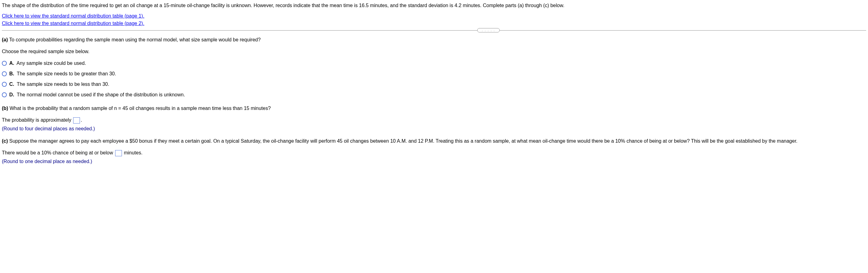 Image resolution: width=868 pixels, height=273 pixels. I want to click on part-b-answer: The probability is approximately ., so click(434, 120).